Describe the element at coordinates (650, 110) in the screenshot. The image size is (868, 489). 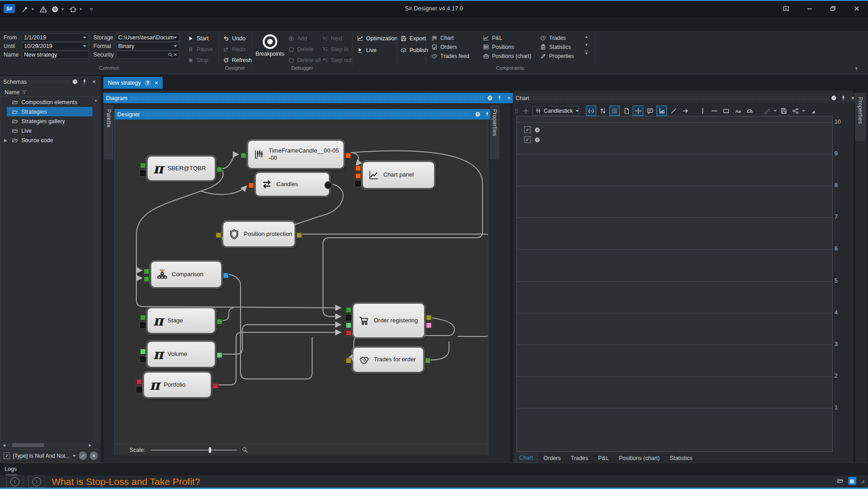
I see `tooltip-icon` at that location.